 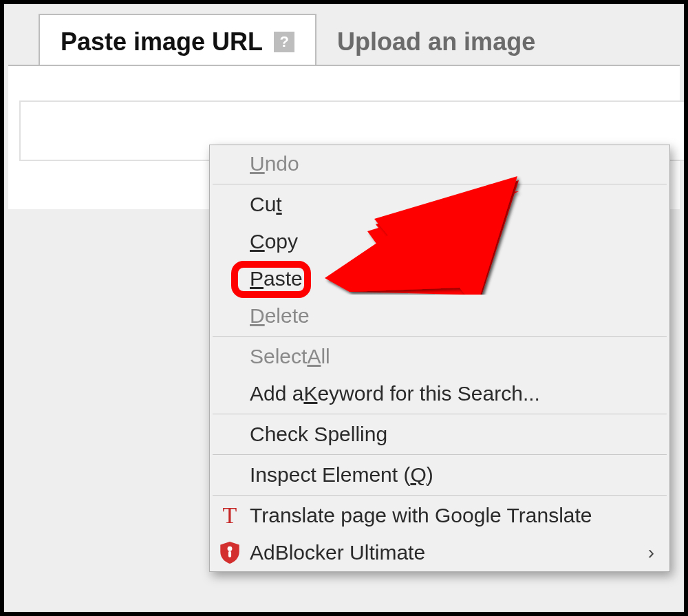 I want to click on menu-label-accel: K, so click(x=310, y=394).